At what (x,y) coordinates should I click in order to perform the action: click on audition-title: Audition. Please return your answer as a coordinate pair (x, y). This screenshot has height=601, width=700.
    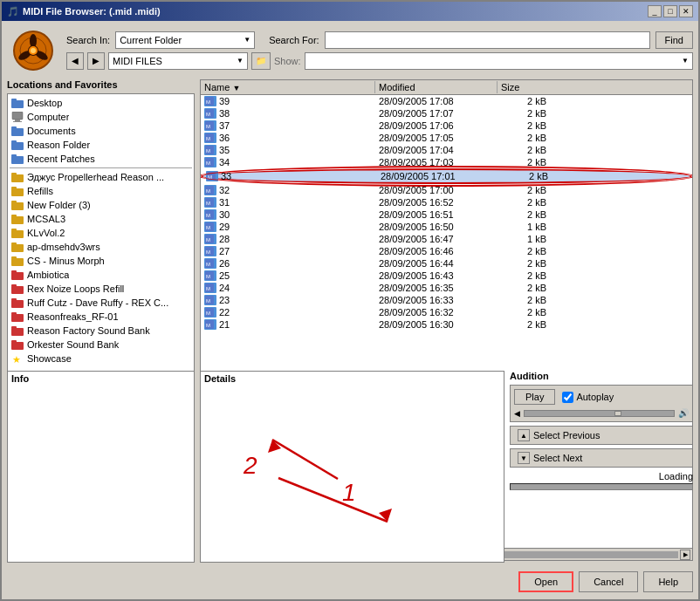
    Looking at the image, I should click on (601, 376).